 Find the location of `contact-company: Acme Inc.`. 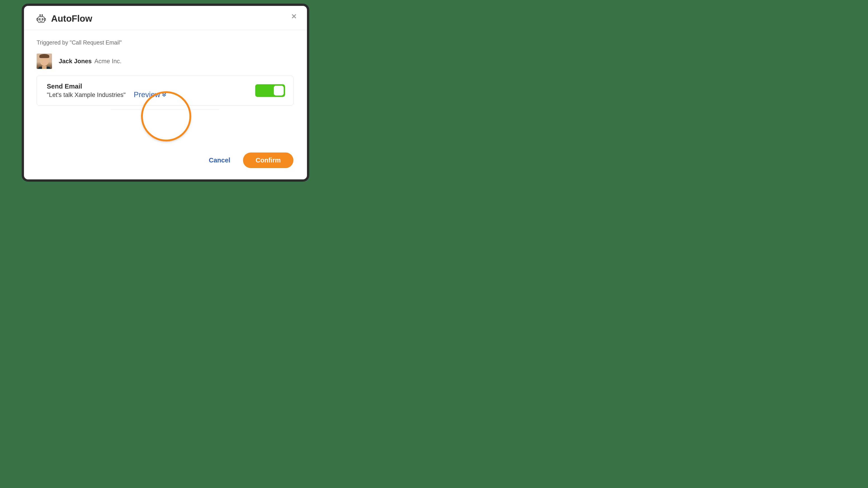

contact-company: Acme Inc. is located at coordinates (108, 61).